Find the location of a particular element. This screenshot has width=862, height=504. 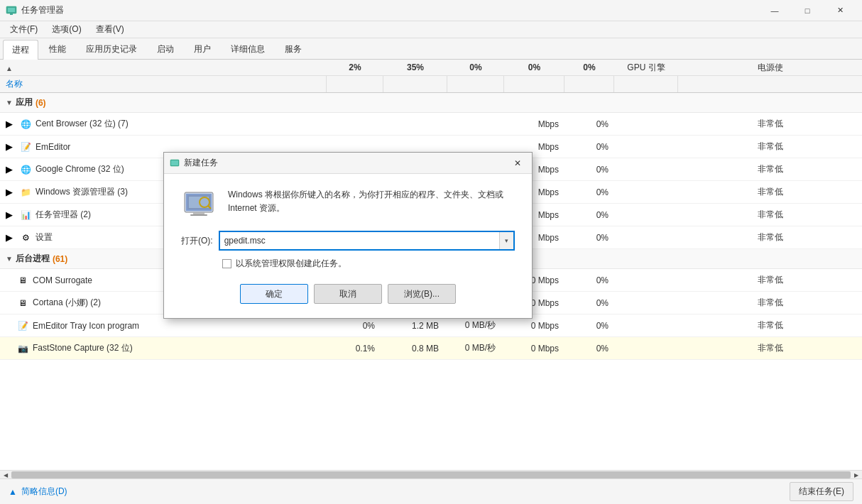

menu-file: 文件(F) is located at coordinates (24, 30).